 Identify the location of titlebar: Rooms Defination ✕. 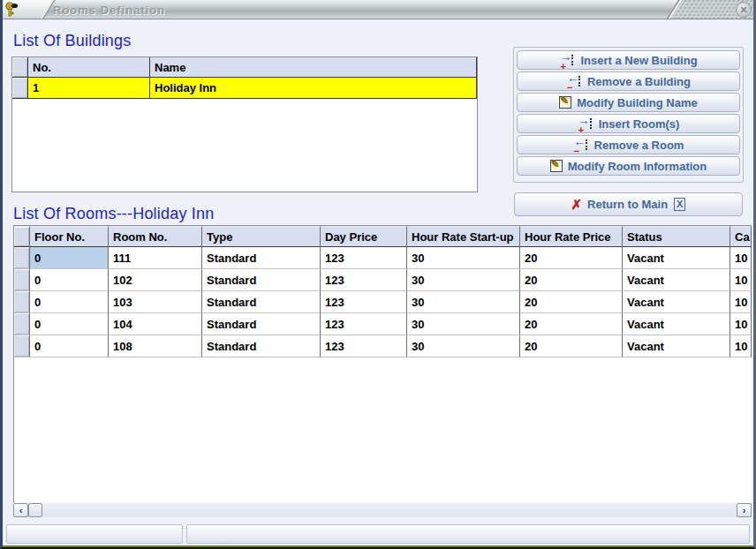
(378, 10).